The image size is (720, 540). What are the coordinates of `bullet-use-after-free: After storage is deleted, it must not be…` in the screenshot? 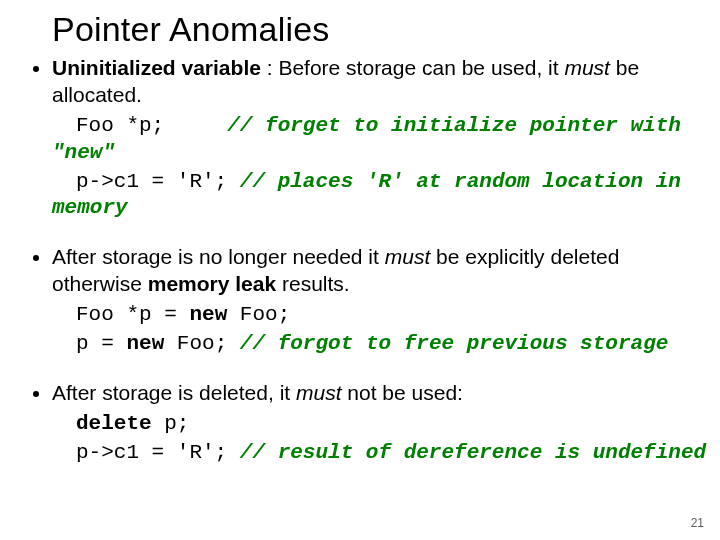 It's located at (372, 424).